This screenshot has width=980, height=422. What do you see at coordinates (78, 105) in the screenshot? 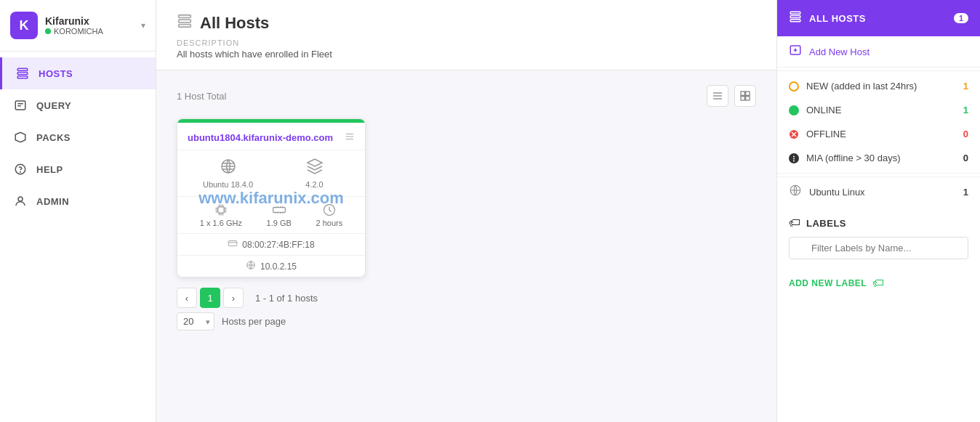
I see `sidebar-item-query: QUERY` at bounding box center [78, 105].